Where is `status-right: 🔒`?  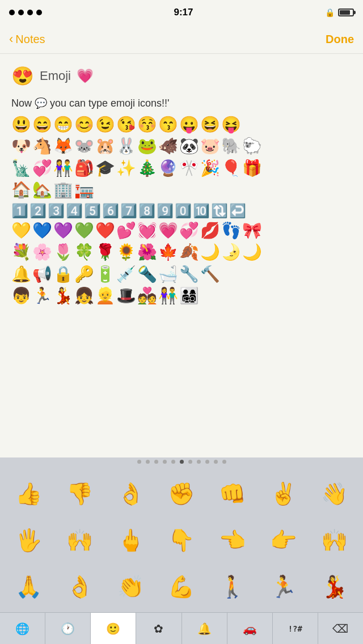 status-right: 🔒 is located at coordinates (339, 12).